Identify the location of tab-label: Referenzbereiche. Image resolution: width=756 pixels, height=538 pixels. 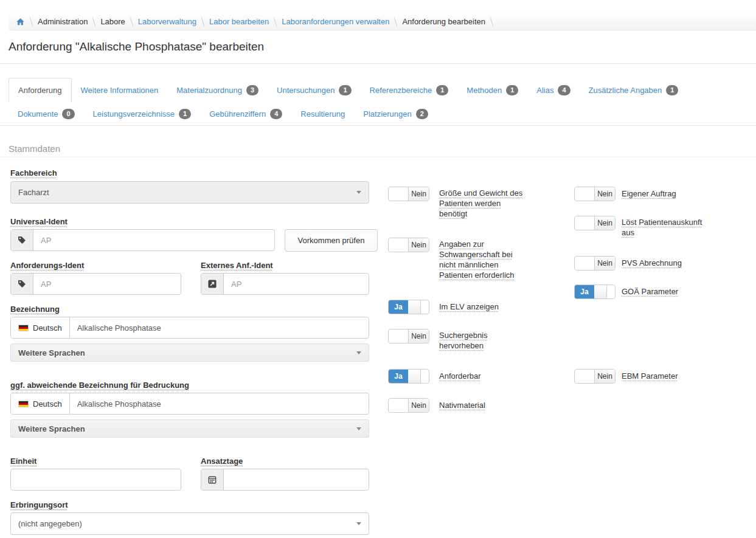
(401, 90).